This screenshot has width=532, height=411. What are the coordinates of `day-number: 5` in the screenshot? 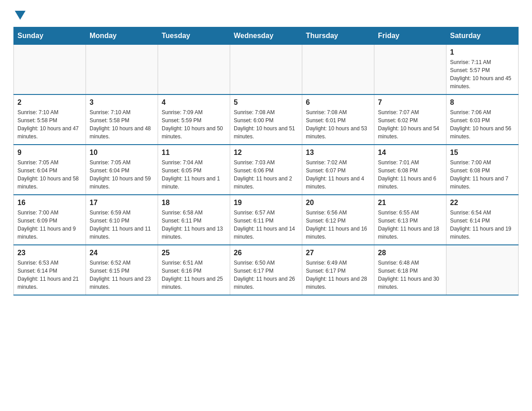 It's located at (266, 103).